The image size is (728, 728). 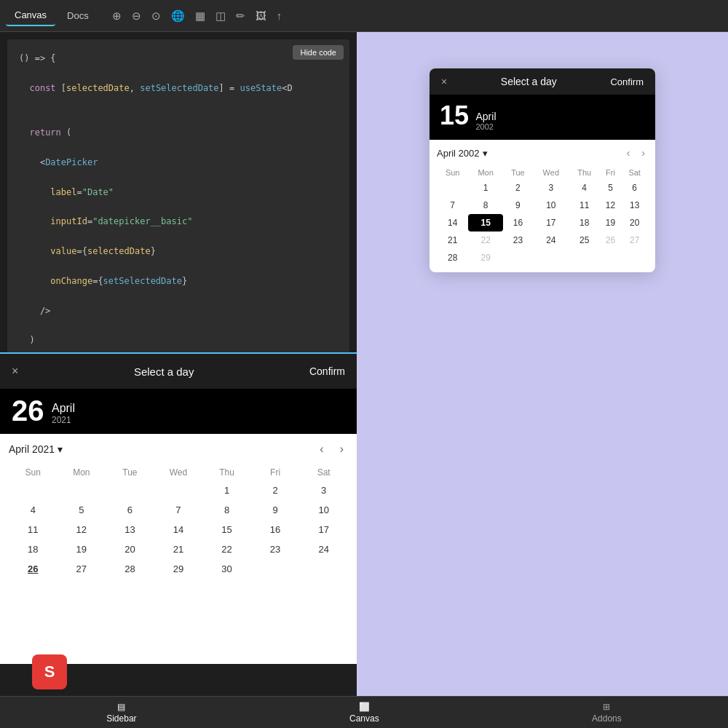 What do you see at coordinates (178, 16) in the screenshot?
I see `globe-icon: 🌐` at bounding box center [178, 16].